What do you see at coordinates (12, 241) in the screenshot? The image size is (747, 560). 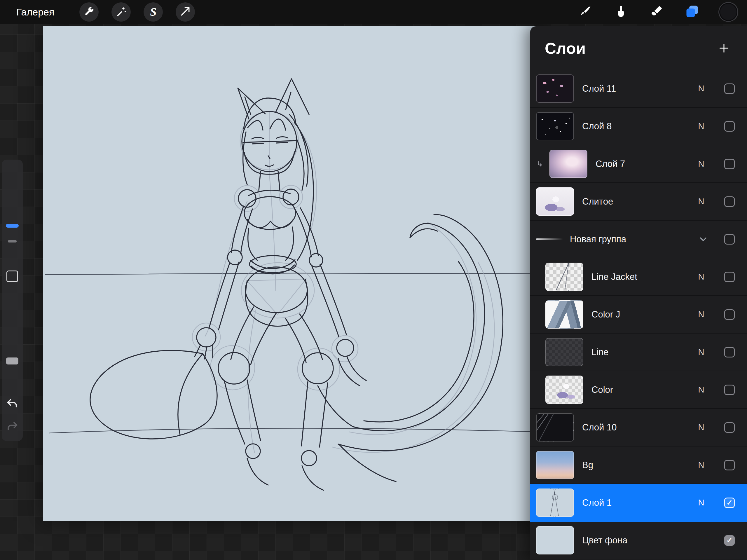 I see `slider-tick` at bounding box center [12, 241].